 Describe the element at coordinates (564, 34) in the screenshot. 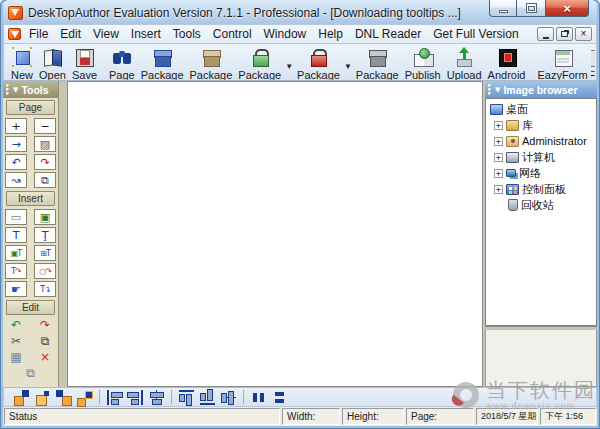

I see `mdi-restore-button` at that location.